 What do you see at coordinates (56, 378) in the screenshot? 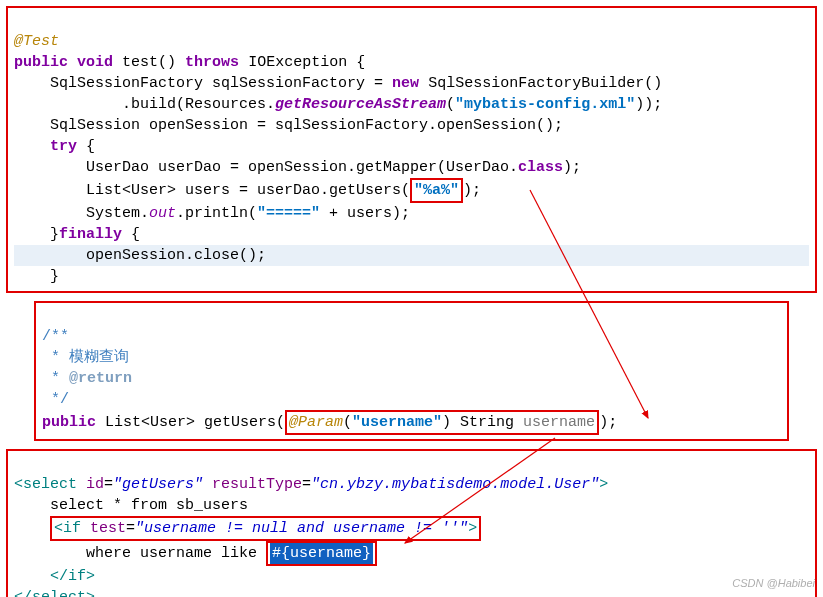
I see `jdoc-star2: *` at bounding box center [56, 378].